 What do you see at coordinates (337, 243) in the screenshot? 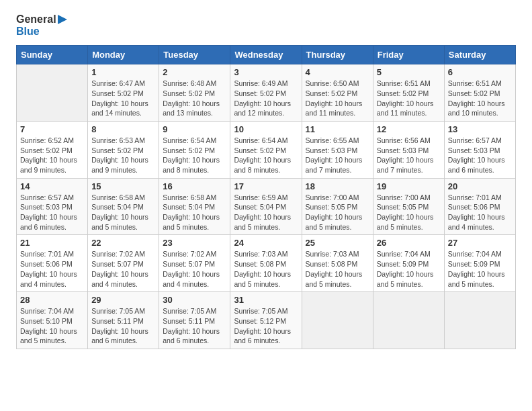
I see `day-number: 25` at bounding box center [337, 243].